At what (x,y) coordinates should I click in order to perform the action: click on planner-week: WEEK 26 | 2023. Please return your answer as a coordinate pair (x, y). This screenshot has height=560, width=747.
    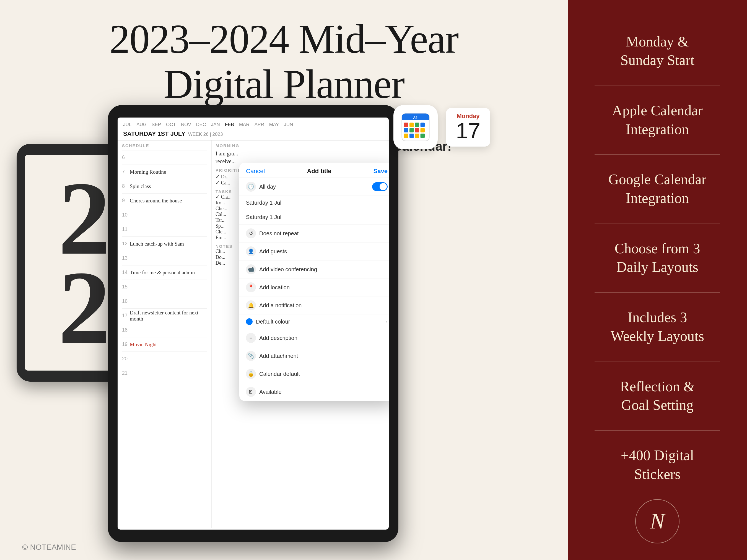
    Looking at the image, I should click on (205, 134).